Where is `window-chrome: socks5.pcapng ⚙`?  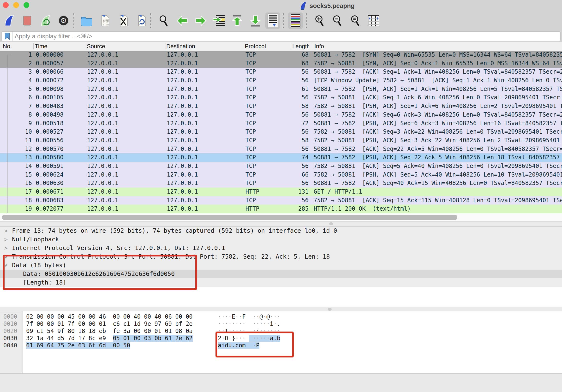
window-chrome: socks5.pcapng ⚙ is located at coordinates (281, 21).